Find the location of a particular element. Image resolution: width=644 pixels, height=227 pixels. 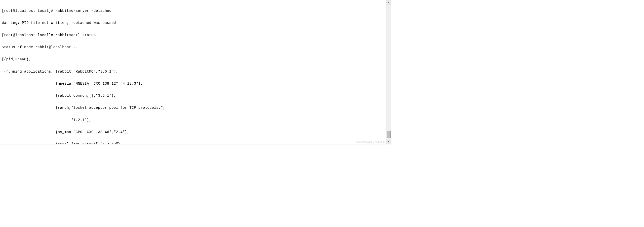

chevron-up-icon: ▴ is located at coordinates (389, 3).